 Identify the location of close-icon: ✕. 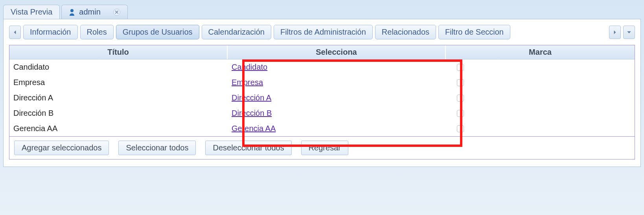
(117, 12).